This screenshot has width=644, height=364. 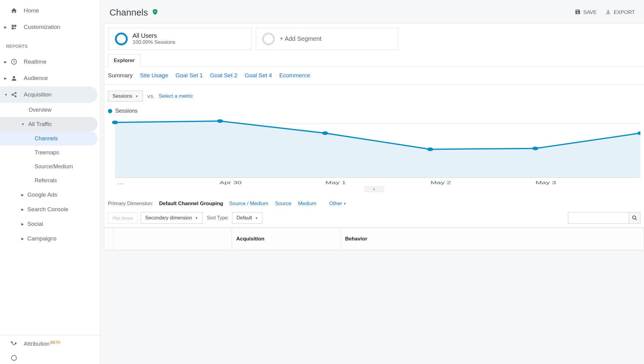 I want to click on subnav-overview: Overview, so click(x=50, y=110).